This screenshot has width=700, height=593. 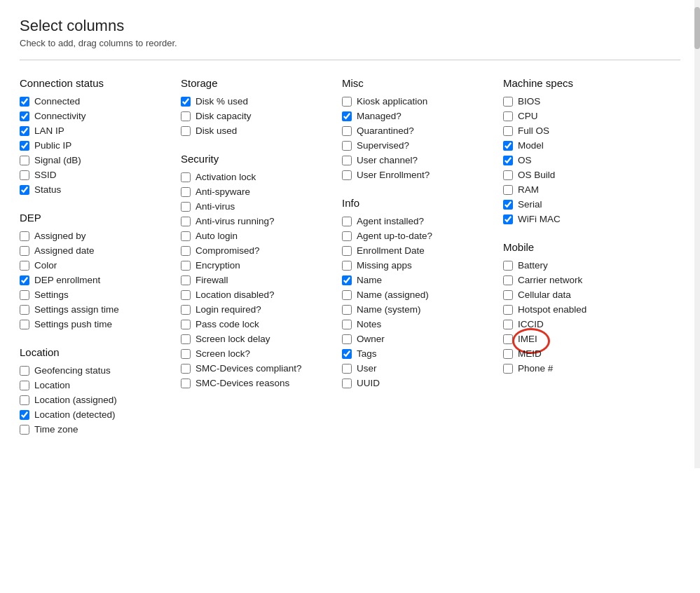 What do you see at coordinates (534, 130) in the screenshot?
I see `full-os-label: Full OS` at bounding box center [534, 130].